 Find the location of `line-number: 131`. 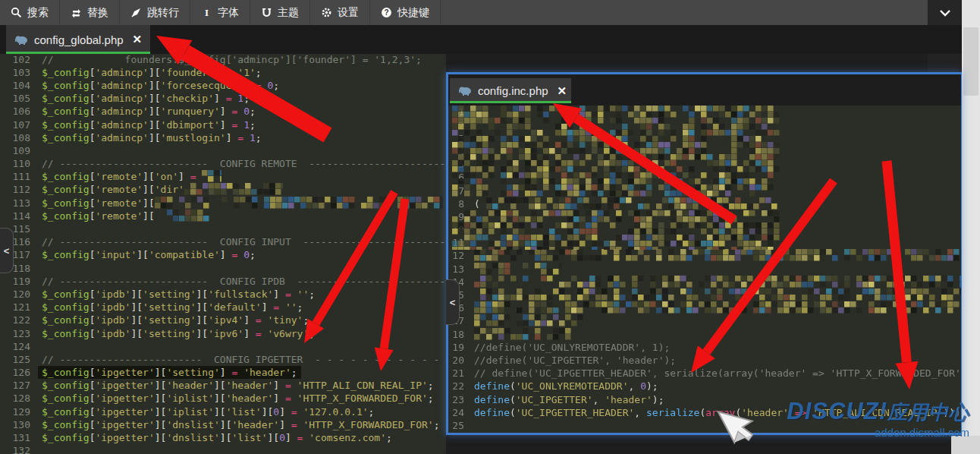

line-number: 131 is located at coordinates (15, 437).